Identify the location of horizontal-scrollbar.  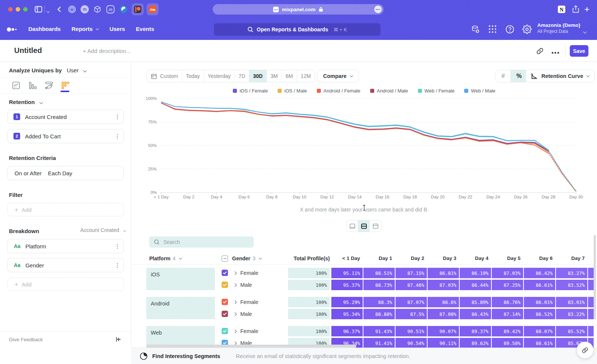
(251, 346).